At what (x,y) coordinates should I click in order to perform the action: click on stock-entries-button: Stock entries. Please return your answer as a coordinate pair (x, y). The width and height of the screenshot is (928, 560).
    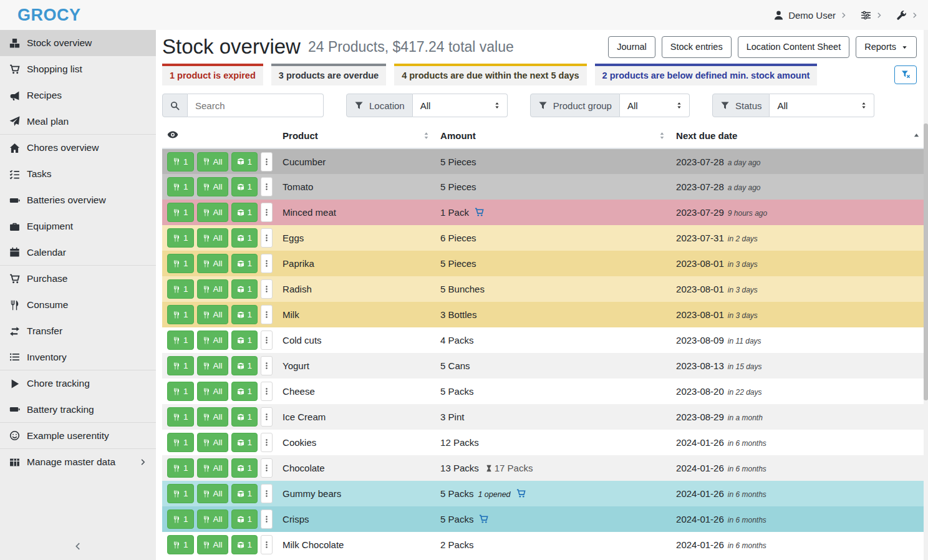
    Looking at the image, I should click on (697, 47).